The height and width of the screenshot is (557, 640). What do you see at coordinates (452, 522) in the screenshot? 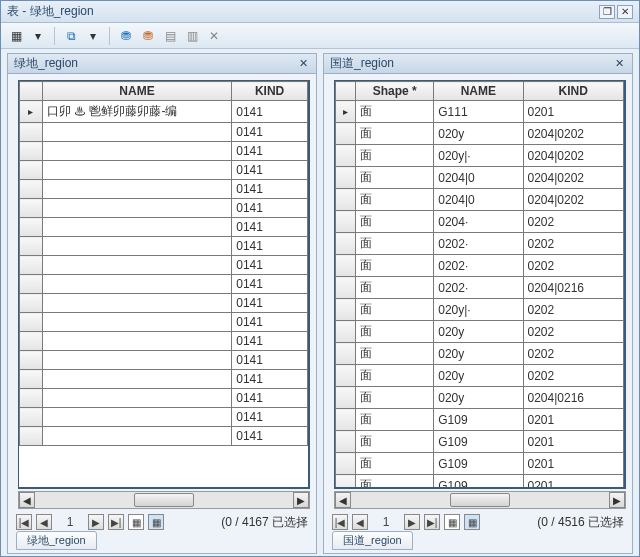
I see `show-all-button: ▦` at bounding box center [452, 522].